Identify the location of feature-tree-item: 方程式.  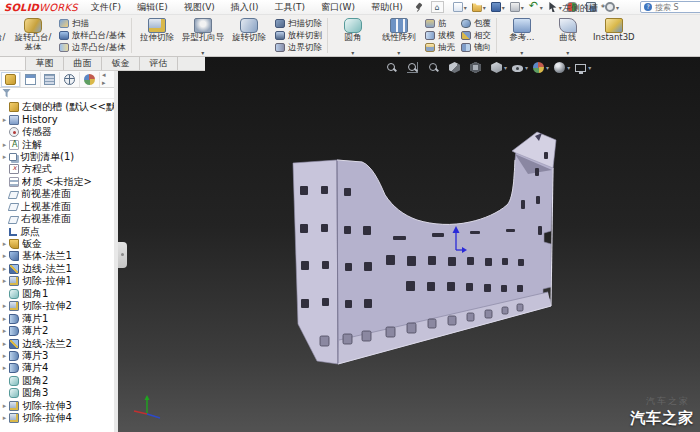
(57, 169).